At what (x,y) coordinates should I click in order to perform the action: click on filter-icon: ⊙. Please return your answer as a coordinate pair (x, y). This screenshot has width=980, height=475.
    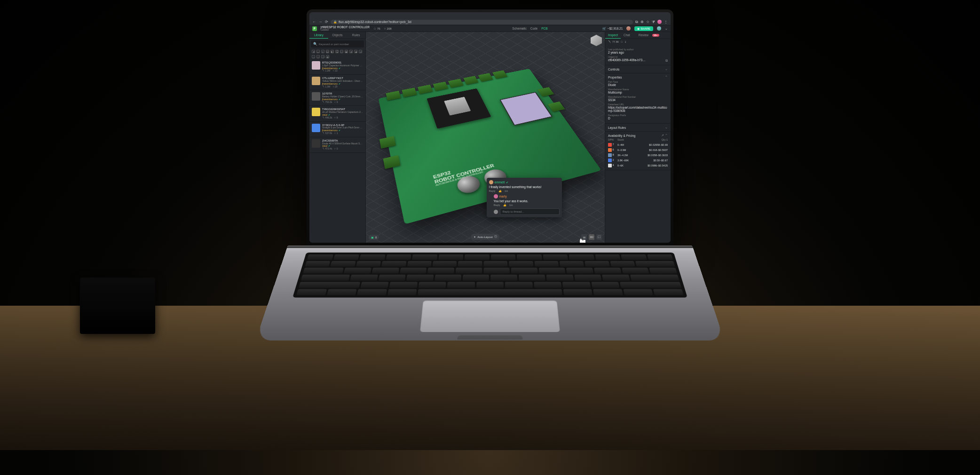
    Looking at the image, I should click on (360, 52).